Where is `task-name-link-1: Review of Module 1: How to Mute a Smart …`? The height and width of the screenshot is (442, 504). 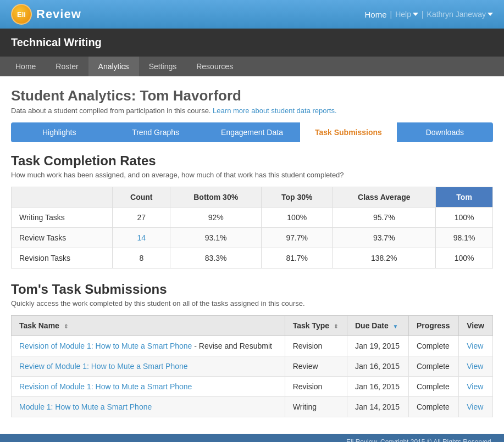 task-name-link-1: Review of Module 1: How to Mute a Smart … is located at coordinates (103, 366).